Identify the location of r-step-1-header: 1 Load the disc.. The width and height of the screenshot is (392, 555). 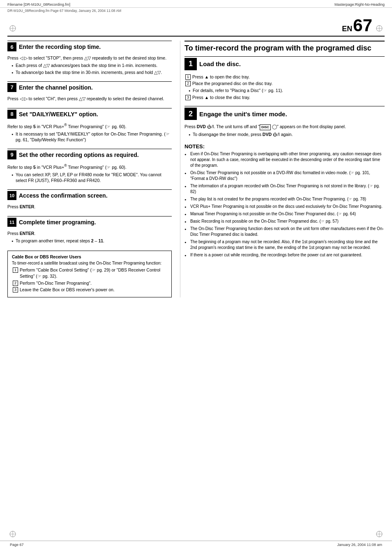
(284, 64).